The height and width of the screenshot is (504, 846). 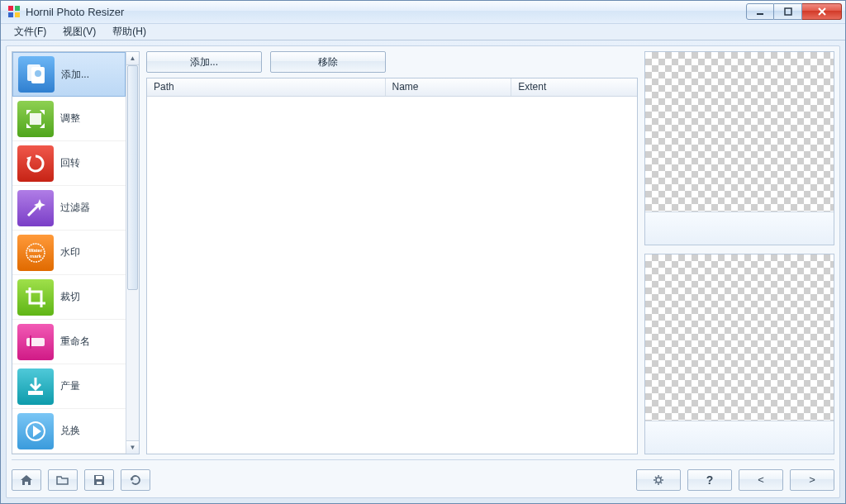 What do you see at coordinates (135, 480) in the screenshot?
I see `refresh-button` at bounding box center [135, 480].